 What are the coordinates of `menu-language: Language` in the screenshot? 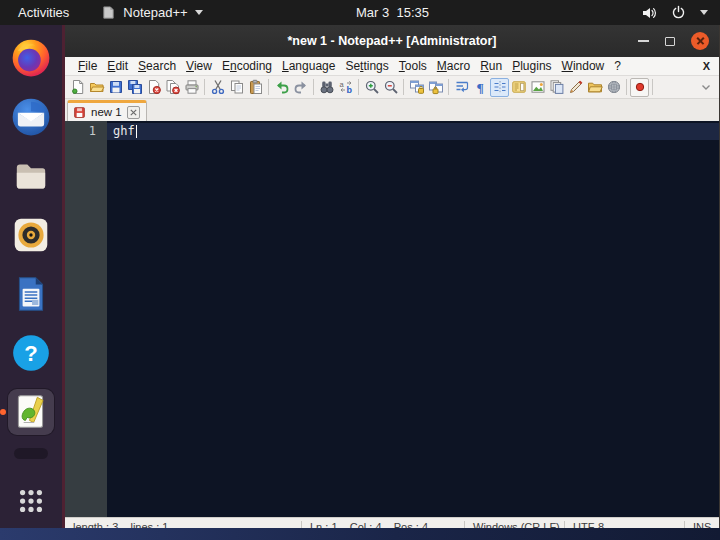 It's located at (308, 66).